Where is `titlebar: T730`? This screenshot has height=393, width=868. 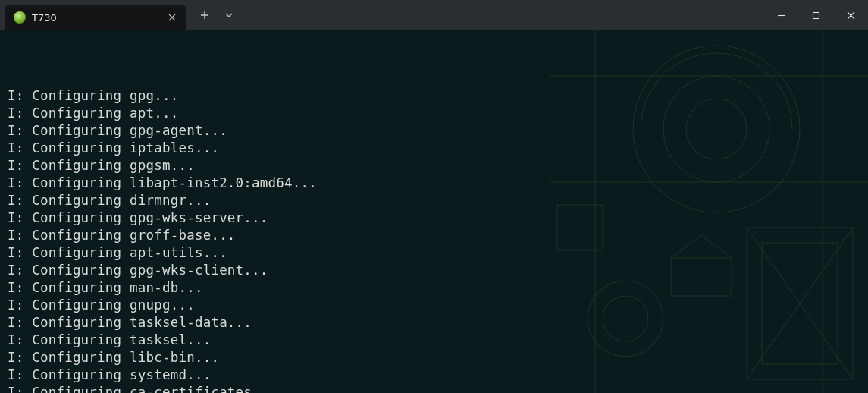
titlebar: T730 is located at coordinates (434, 15).